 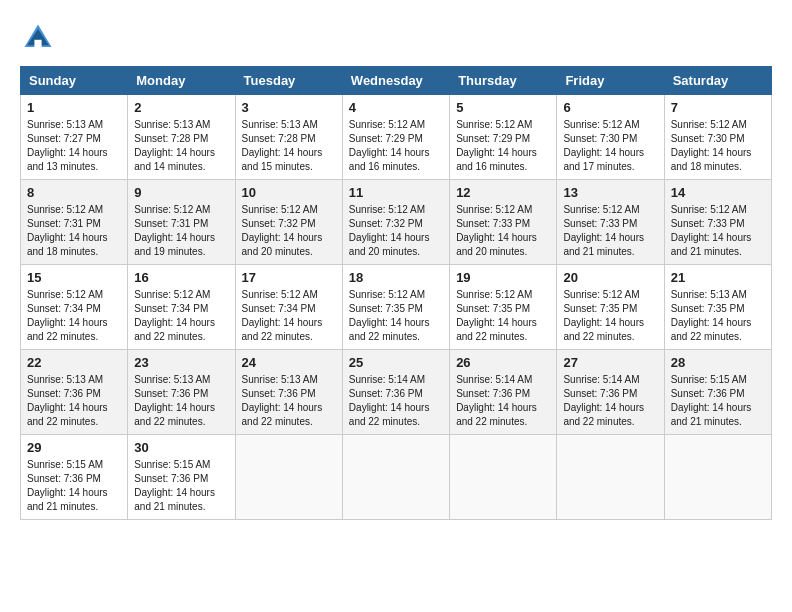 What do you see at coordinates (718, 138) in the screenshot?
I see `calendar-cell: 7 Sunrise: 5:12 AM Sunset: 7:30 PM Dayli…` at bounding box center [718, 138].